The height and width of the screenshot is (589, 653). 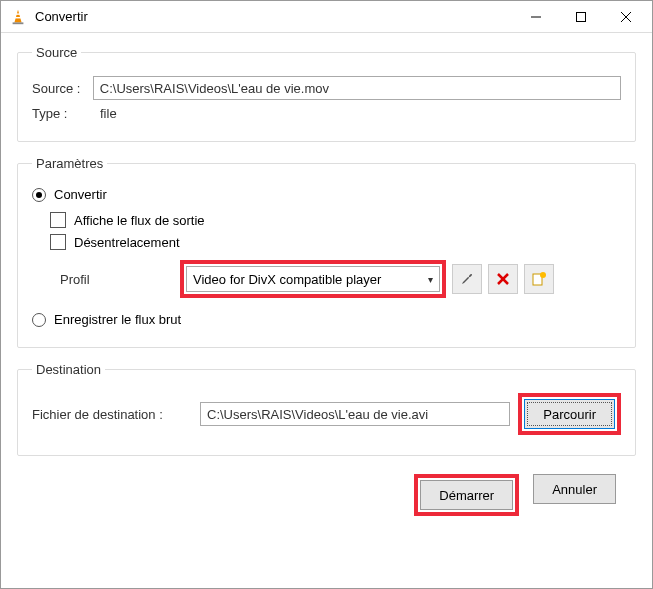 I want to click on dump-raw-radio: Enregistrer le flux brut, so click(x=326, y=320).